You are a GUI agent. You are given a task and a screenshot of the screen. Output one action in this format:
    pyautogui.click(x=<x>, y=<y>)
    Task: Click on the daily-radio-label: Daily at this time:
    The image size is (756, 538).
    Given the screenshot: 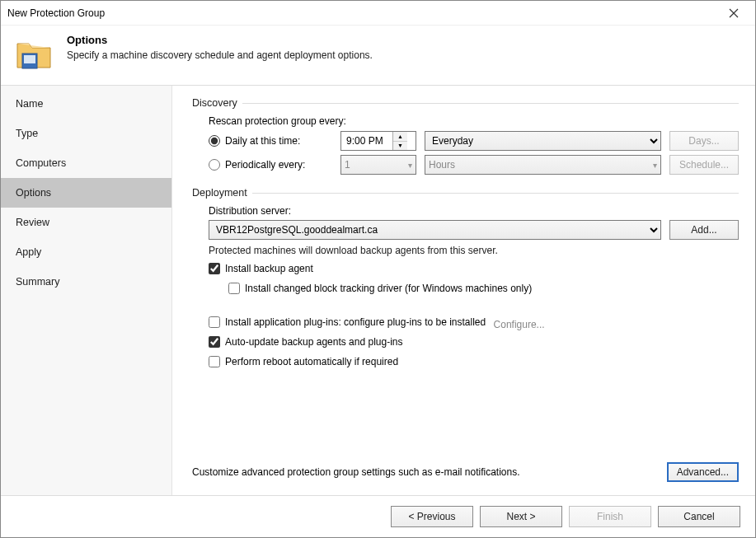 What is the action you would take?
    pyautogui.click(x=270, y=141)
    